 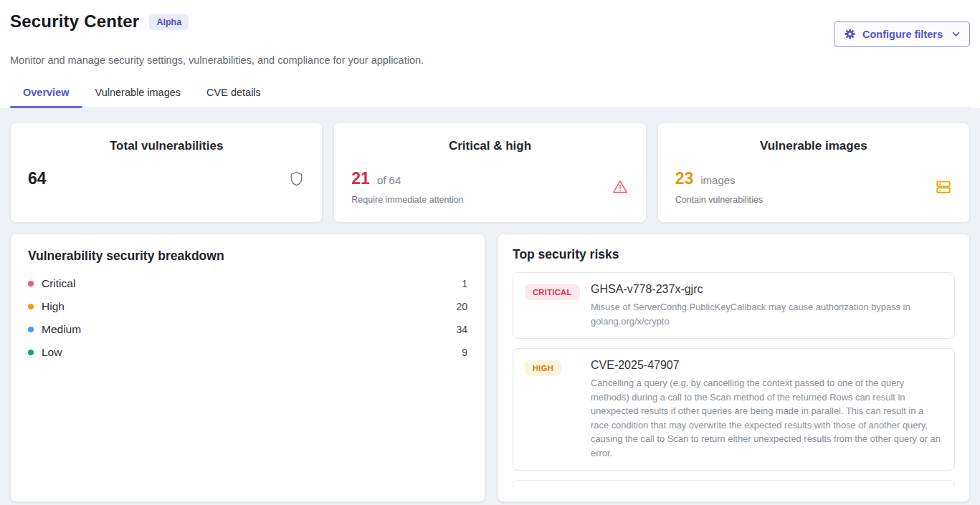 What do you see at coordinates (75, 21) in the screenshot?
I see `page-title: Security Center` at bounding box center [75, 21].